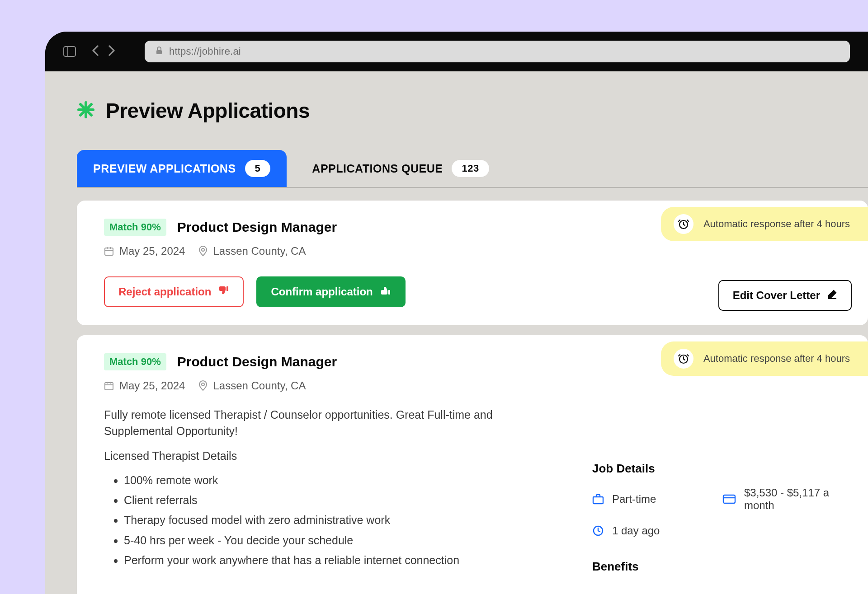  Describe the element at coordinates (316, 423) in the screenshot. I see `desc-intro: Fully remote licensed Therapist / Counse…` at that location.